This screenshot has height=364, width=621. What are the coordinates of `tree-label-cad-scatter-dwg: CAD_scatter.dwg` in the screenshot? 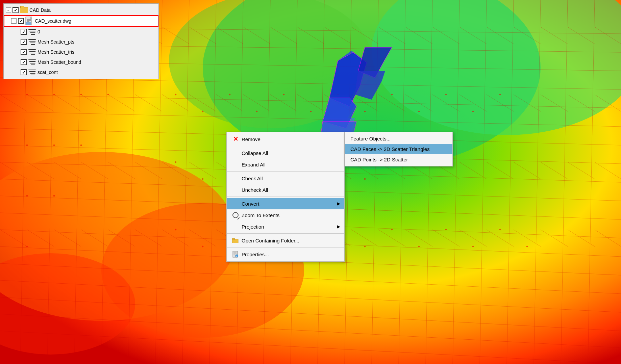 It's located at (53, 21).